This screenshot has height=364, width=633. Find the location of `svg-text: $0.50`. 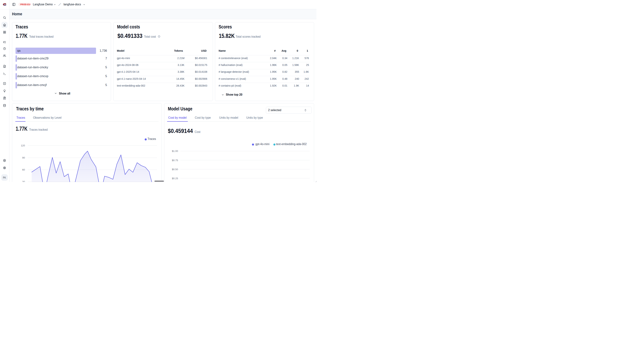

svg-text: $0.50 is located at coordinates (175, 169).